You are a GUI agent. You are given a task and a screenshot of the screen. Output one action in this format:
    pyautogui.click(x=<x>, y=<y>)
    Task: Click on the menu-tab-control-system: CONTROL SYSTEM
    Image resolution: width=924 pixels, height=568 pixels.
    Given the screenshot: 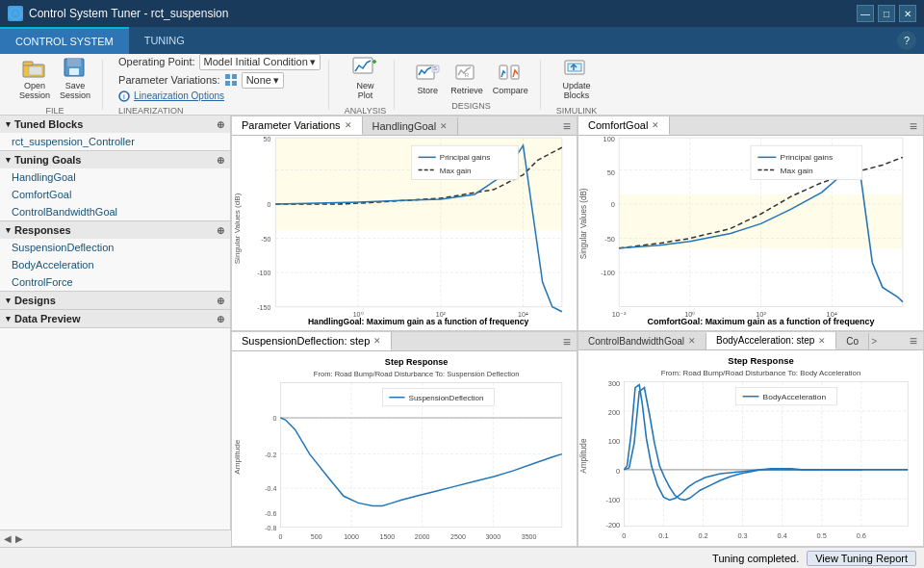 What is the action you would take?
    pyautogui.click(x=64, y=40)
    